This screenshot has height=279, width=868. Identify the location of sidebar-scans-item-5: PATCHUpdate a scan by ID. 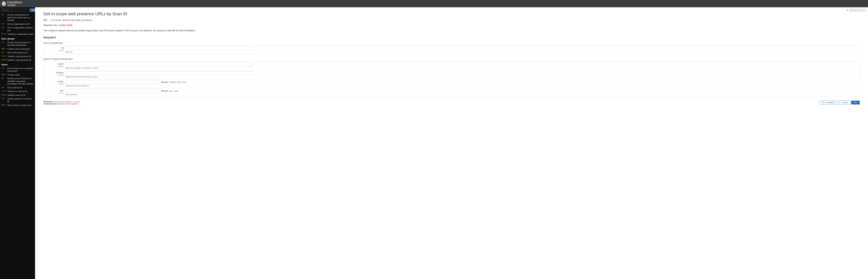
(18, 95).